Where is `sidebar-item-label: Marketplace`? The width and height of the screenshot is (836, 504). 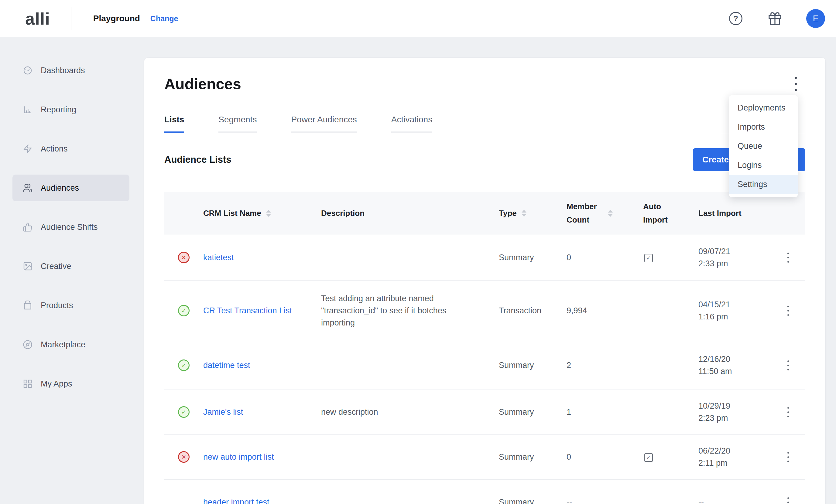 sidebar-item-label: Marketplace is located at coordinates (63, 345).